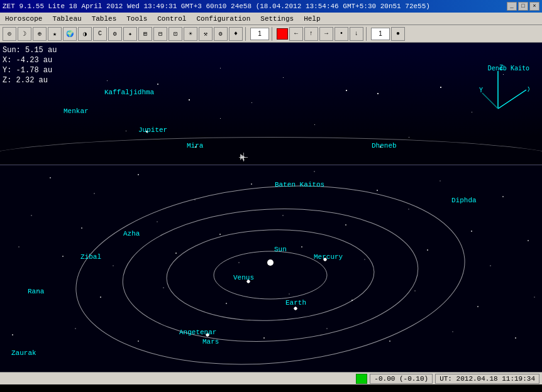 The image size is (542, 392). What do you see at coordinates (481, 90) in the screenshot?
I see `svg-text: Y` at bounding box center [481, 90].